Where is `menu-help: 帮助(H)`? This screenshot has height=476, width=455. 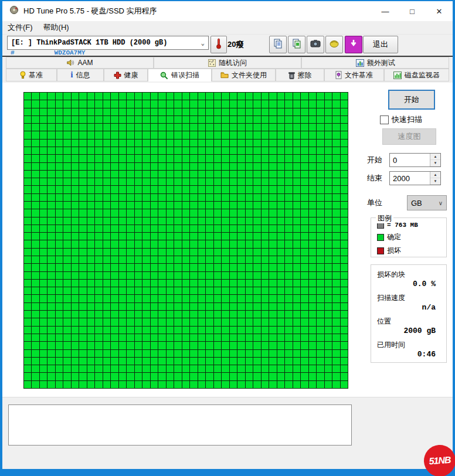
menu-help: 帮助(H) is located at coordinates (56, 28).